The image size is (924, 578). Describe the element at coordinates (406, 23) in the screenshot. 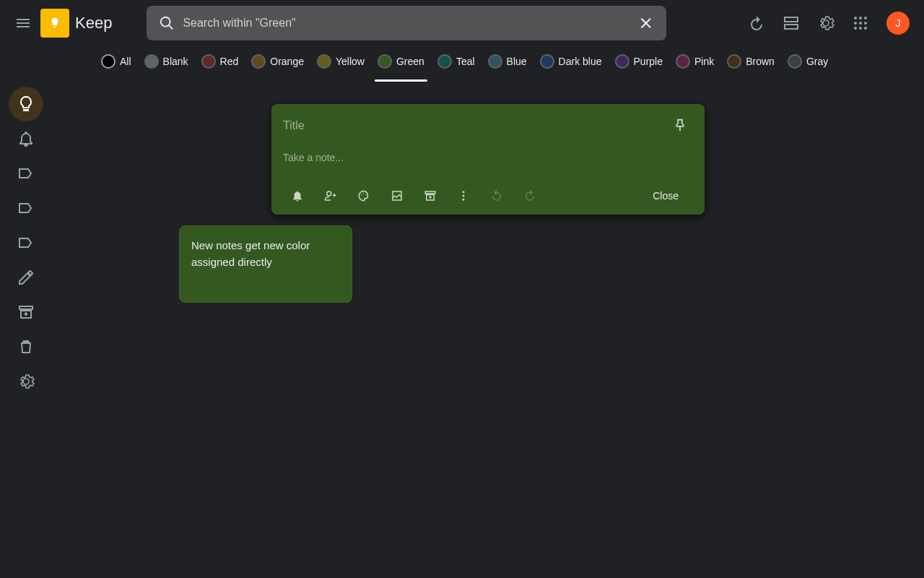

I see `search-input` at that location.